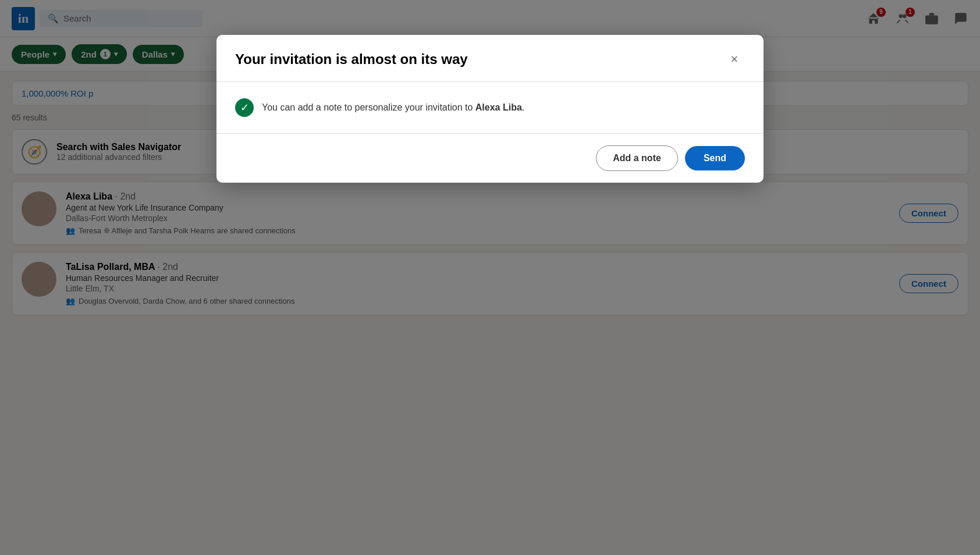  Describe the element at coordinates (734, 59) in the screenshot. I see `modal-close-button: ×` at that location.